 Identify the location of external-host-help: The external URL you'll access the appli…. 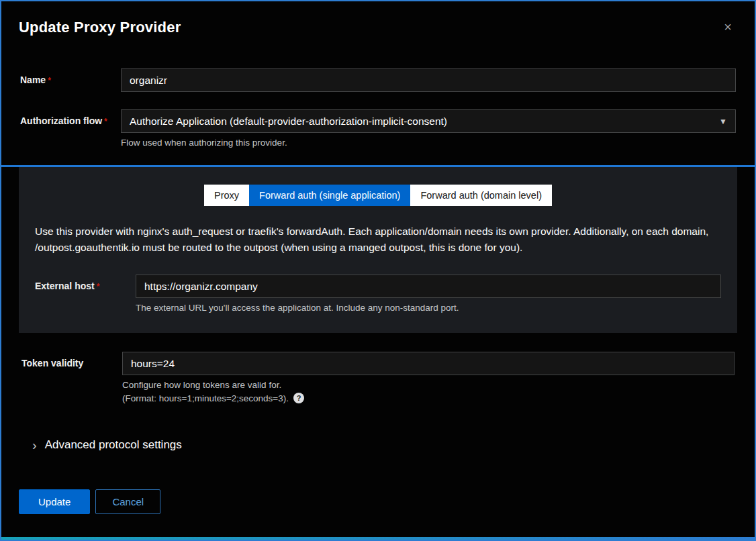
(428, 307).